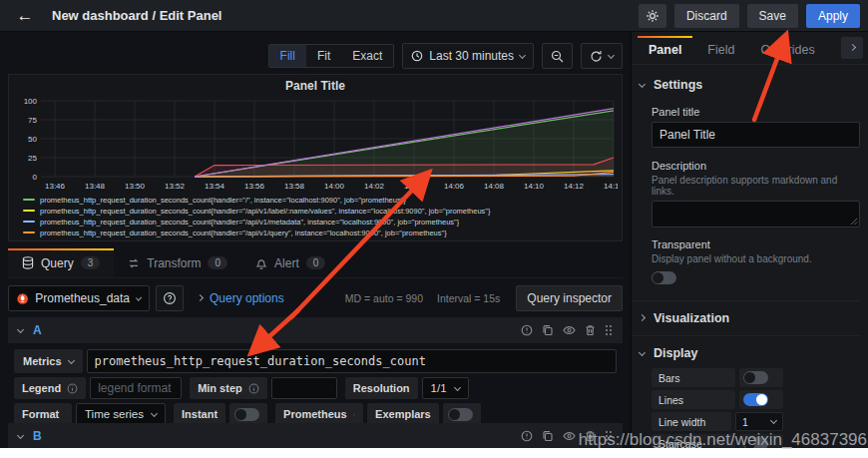 Image resolution: width=868 pixels, height=458 pixels. Describe the element at coordinates (29, 232) in the screenshot. I see `legend-dash-orange` at that location.